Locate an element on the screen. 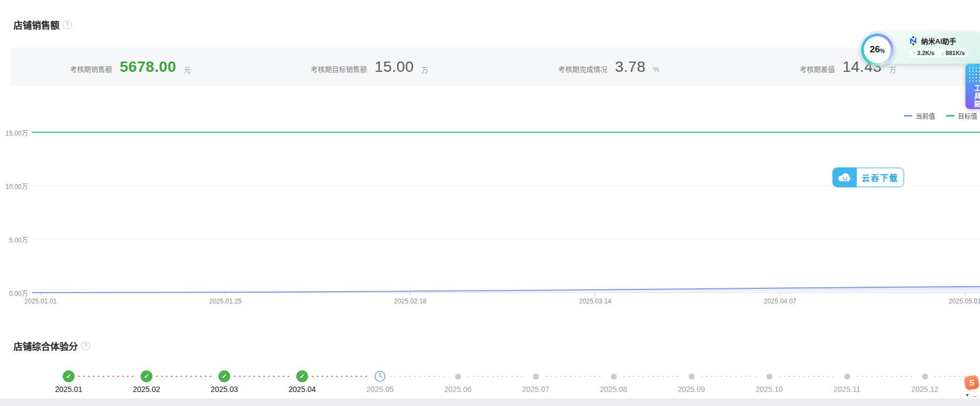 This screenshot has width=980, height=406. legend-item-target: 目标值 is located at coordinates (962, 116).